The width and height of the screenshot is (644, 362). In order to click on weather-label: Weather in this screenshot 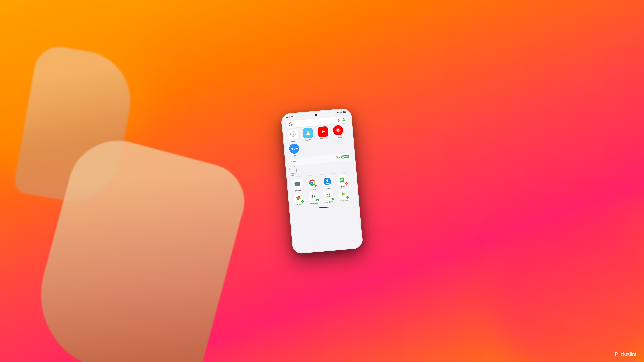, I will do `click(308, 140)`.